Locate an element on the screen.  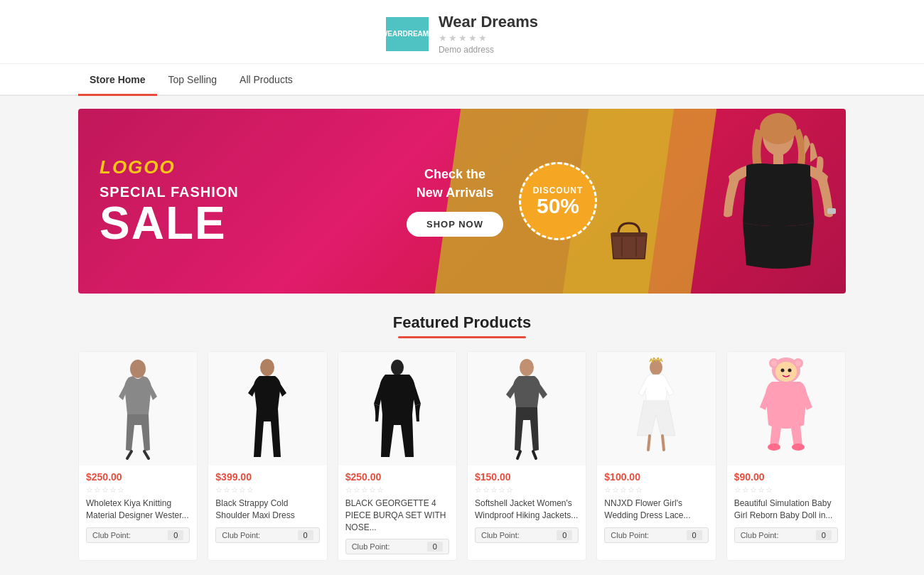
model-silhouette is located at coordinates (753, 201).